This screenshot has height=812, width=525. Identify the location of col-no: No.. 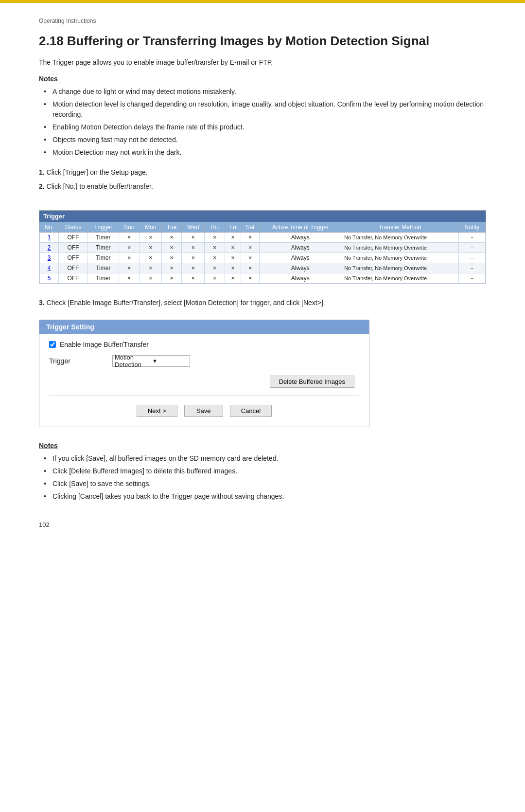
(50, 227).